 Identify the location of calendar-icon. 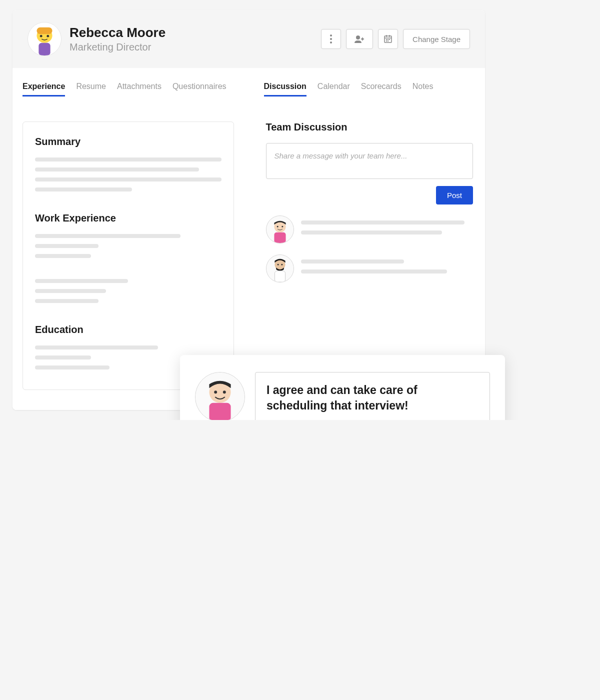
(388, 39).